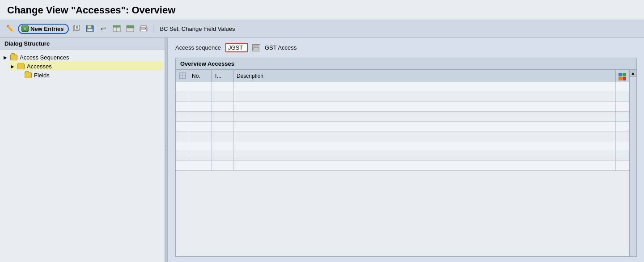 The height and width of the screenshot is (262, 644). What do you see at coordinates (425, 76) in the screenshot?
I see `col-header-description: Description` at bounding box center [425, 76].